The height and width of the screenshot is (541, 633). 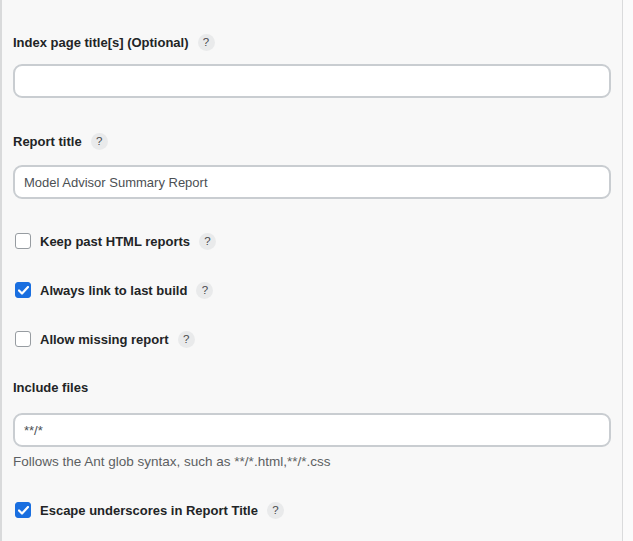 I want to click on allow-missing-report-checkbox, so click(x=23, y=339).